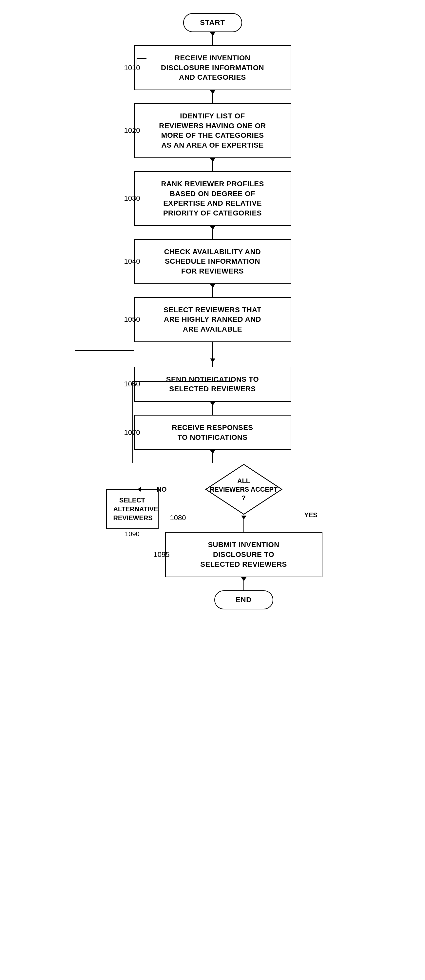 The image size is (425, 980). Describe the element at coordinates (105, 351) in the screenshot. I see `merge-line-h` at that location.